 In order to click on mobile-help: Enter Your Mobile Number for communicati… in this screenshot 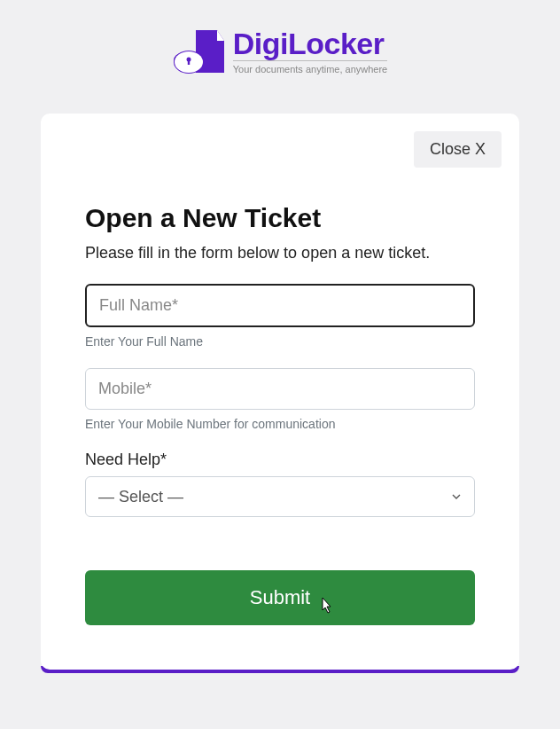, I will do `click(280, 424)`.